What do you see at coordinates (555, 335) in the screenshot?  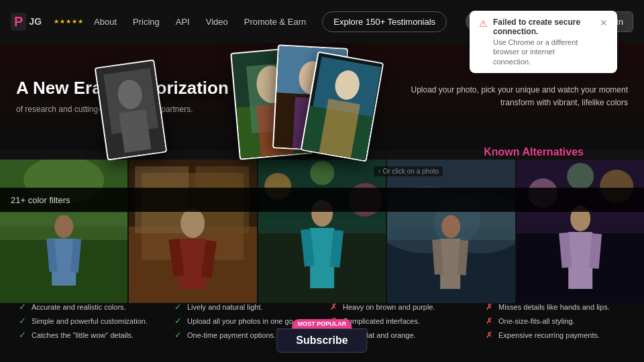 I see `feature-item-4-3: ✗ Expensive recurring payments.` at bounding box center [555, 335].